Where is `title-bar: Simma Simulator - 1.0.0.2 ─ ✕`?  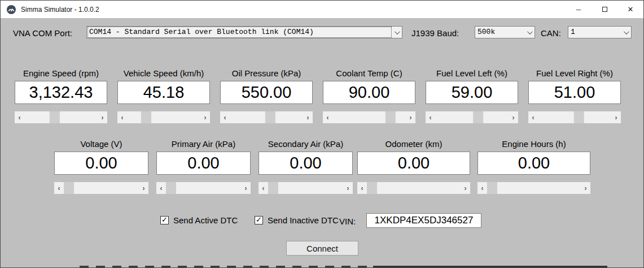
title-bar: Simma Simulator - 1.0.0.2 ─ ✕ is located at coordinates (322, 9).